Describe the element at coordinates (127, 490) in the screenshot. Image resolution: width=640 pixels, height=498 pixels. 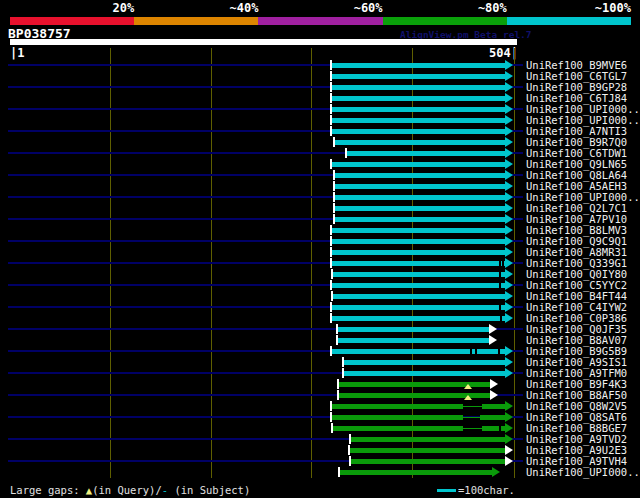
I see `gap-legend-query-text: (in Query)/` at that location.